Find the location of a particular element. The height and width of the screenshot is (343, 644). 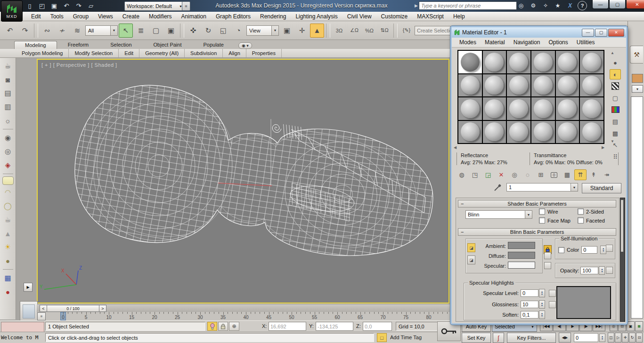

solar-panel-icon: ▦ is located at coordinates (8, 278).